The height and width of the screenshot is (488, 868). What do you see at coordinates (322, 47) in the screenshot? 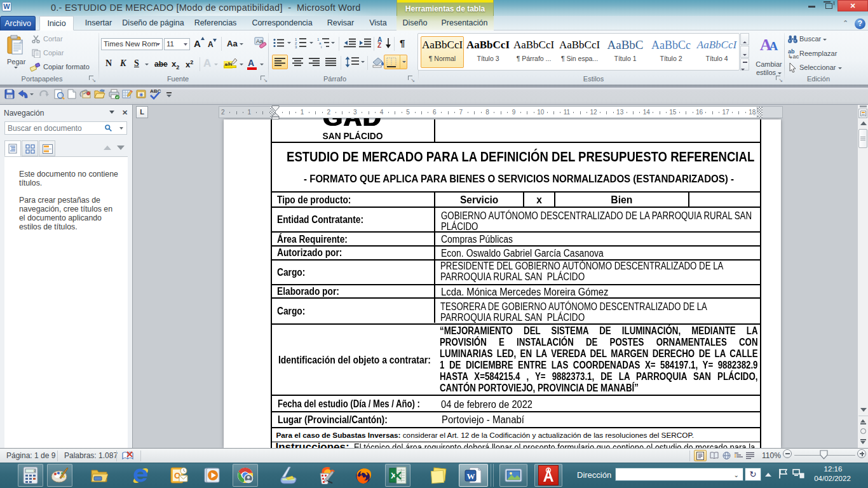
I see `svg-text: i` at bounding box center [322, 47].